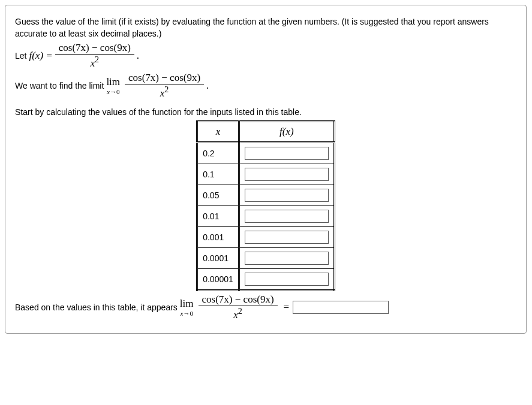 The image size is (532, 405). What do you see at coordinates (266, 56) in the screenshot?
I see `function-definition: Let f(x) = cos(7x) − cos(9x) x2 .` at bounding box center [266, 56].